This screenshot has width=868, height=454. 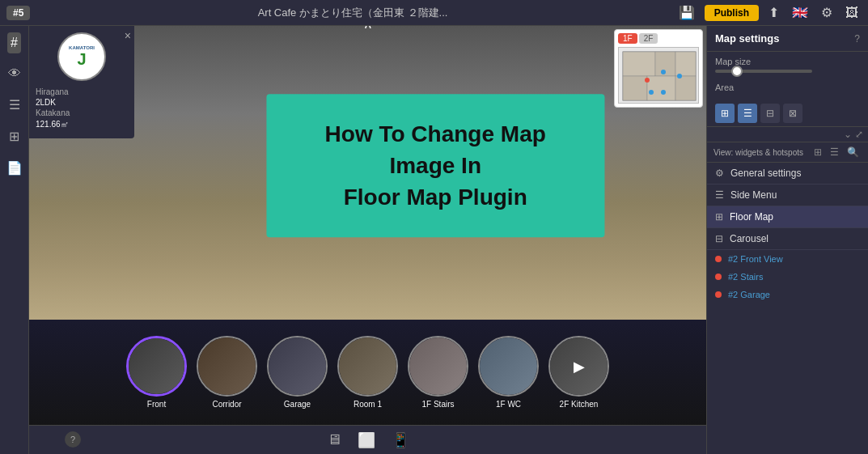 What do you see at coordinates (438, 372) in the screenshot?
I see `thumb-1f-stairs: 1F Stairs` at bounding box center [438, 372].